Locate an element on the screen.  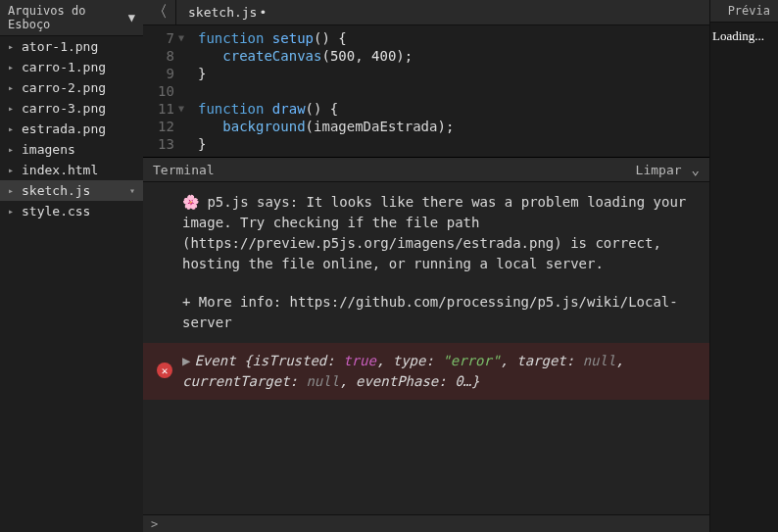
code-line: createCanvas(490, 392); is located at coordinates (325, 56).